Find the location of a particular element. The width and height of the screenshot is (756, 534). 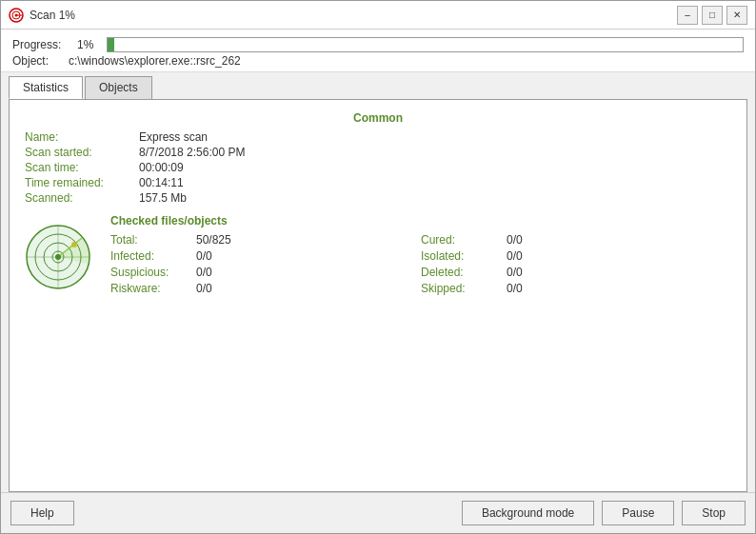

help-button: Help is located at coordinates (42, 513).